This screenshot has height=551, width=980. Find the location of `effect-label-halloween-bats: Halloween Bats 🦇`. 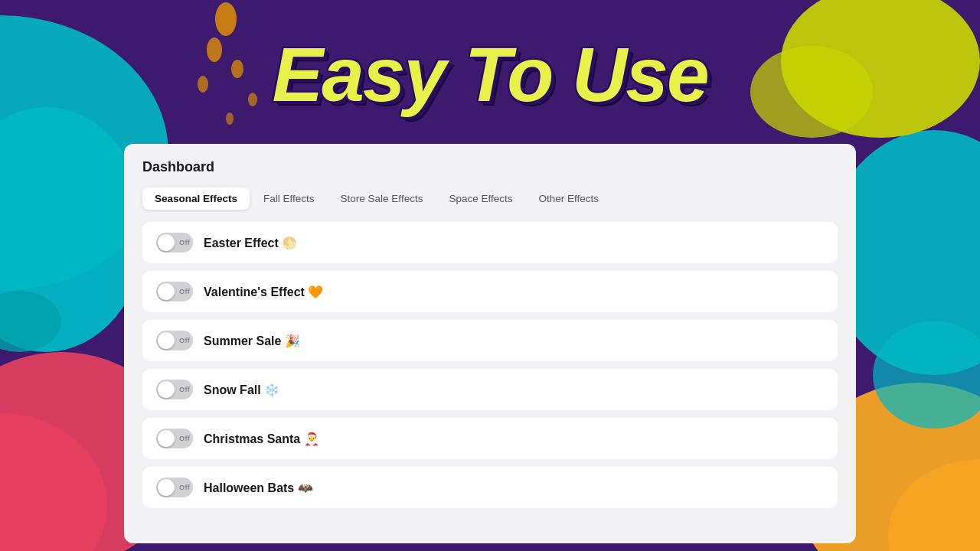

effect-label-halloween-bats: Halloween Bats 🦇 is located at coordinates (259, 488).